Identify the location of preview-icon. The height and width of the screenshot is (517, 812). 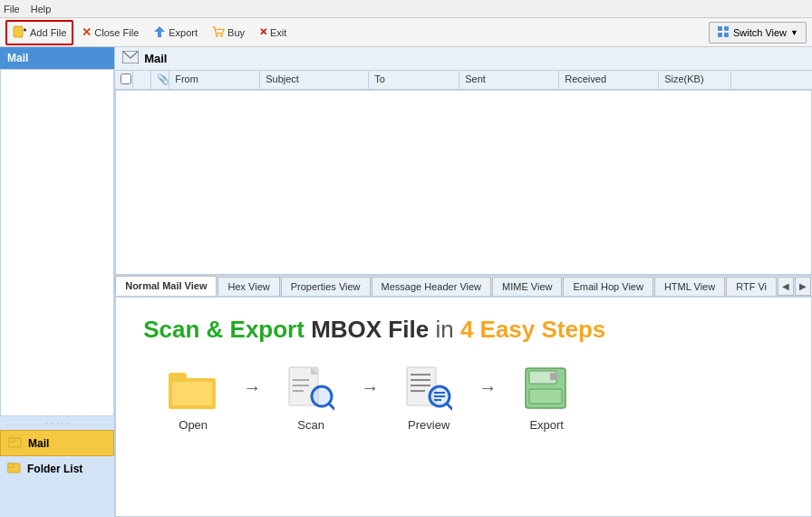
(429, 389).